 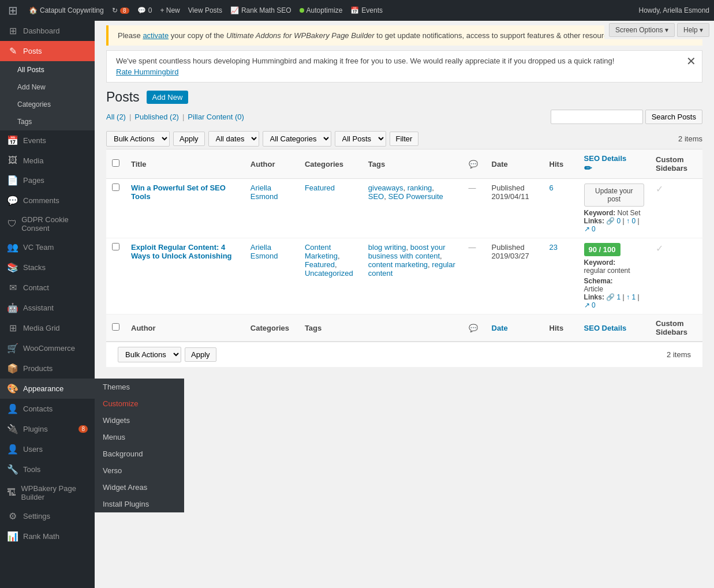 What do you see at coordinates (205, 10) in the screenshot?
I see `adminbar-view-posts: View Posts` at bounding box center [205, 10].